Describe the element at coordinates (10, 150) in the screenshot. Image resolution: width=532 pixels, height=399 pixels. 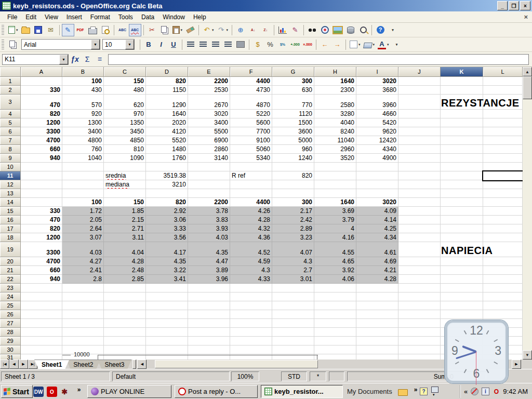
I see `row-header-8: 8` at that location.